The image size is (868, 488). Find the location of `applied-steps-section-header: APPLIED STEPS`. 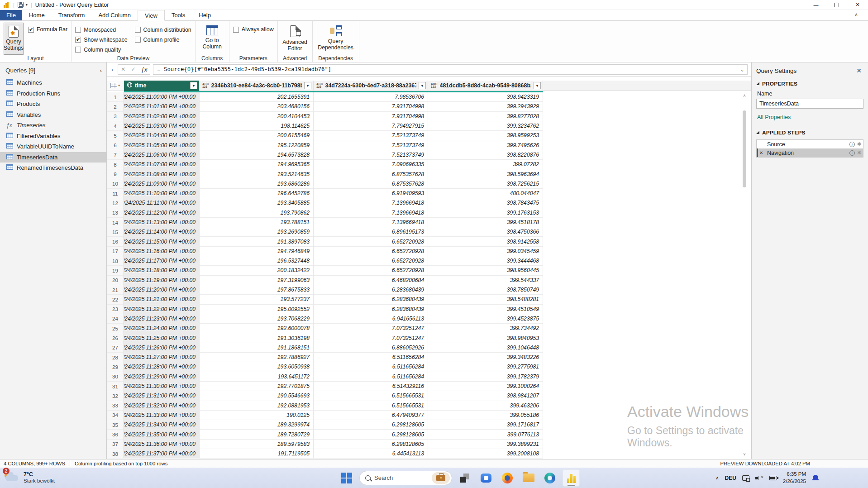

applied-steps-section-header: APPLIED STEPS is located at coordinates (810, 133).